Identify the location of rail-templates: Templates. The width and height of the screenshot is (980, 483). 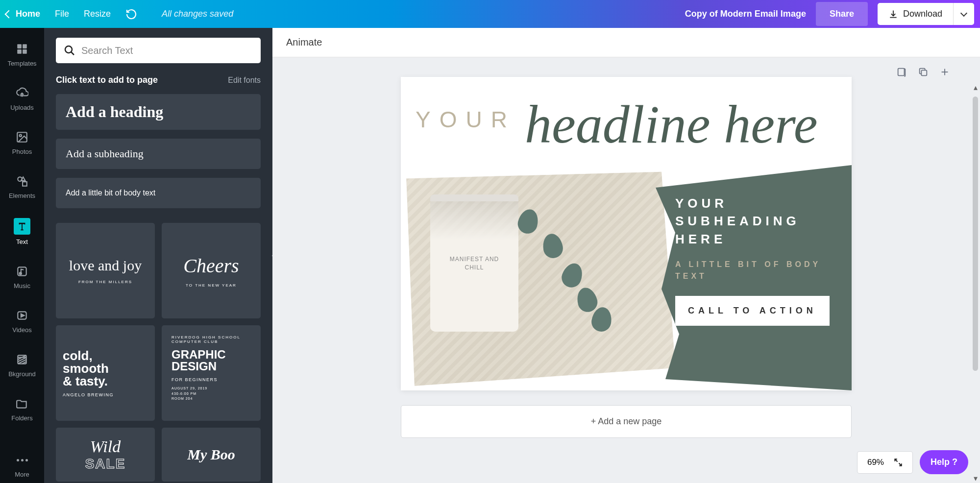
(22, 54).